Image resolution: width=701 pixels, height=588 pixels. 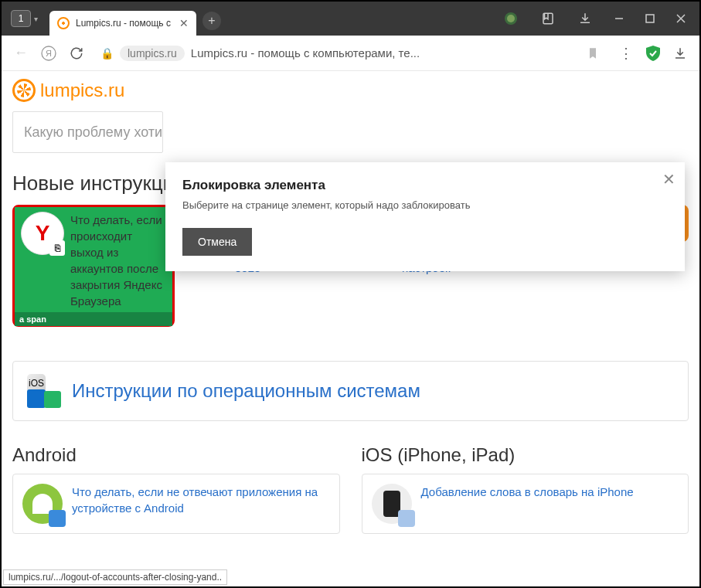 I want to click on window-maximize, so click(x=650, y=19).